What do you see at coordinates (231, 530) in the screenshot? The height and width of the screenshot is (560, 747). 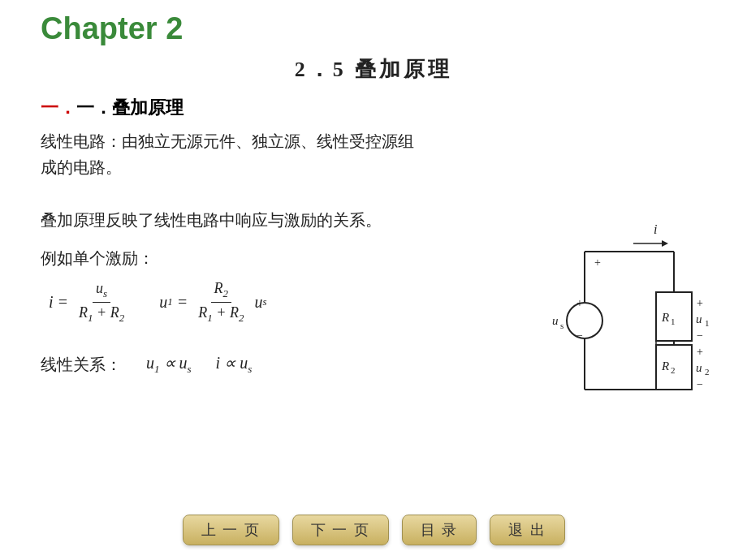 I see `prev-page-button: 上 一 页` at bounding box center [231, 530].